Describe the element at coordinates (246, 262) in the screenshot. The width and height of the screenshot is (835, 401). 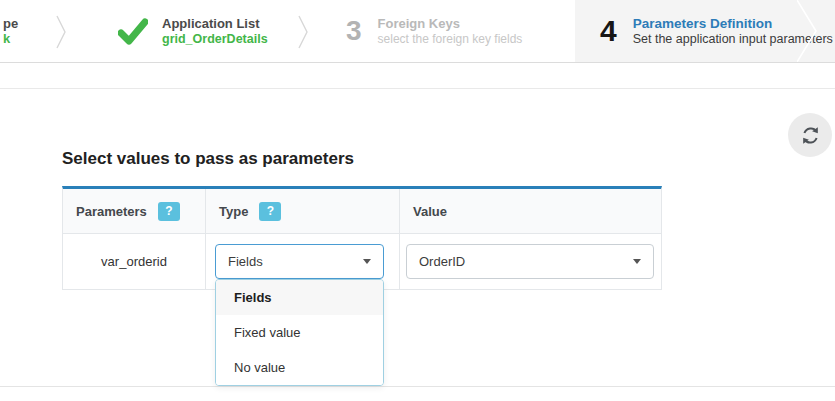
I see `type-select-value: Fields` at that location.